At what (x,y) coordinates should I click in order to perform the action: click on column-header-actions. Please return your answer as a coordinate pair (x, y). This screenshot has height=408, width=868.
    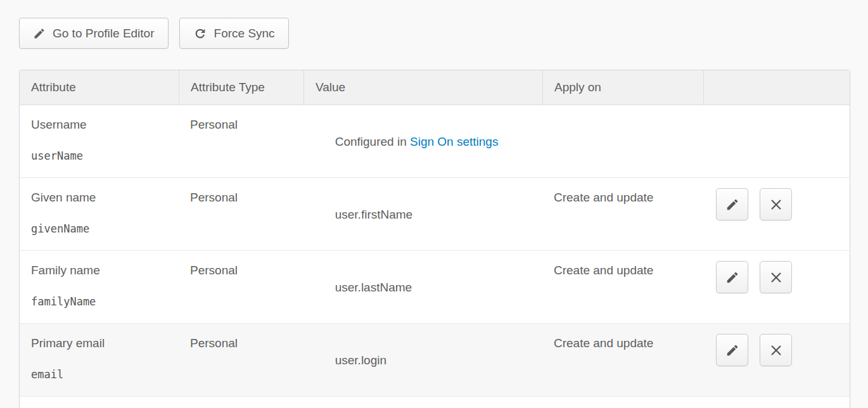
    Looking at the image, I should click on (777, 87).